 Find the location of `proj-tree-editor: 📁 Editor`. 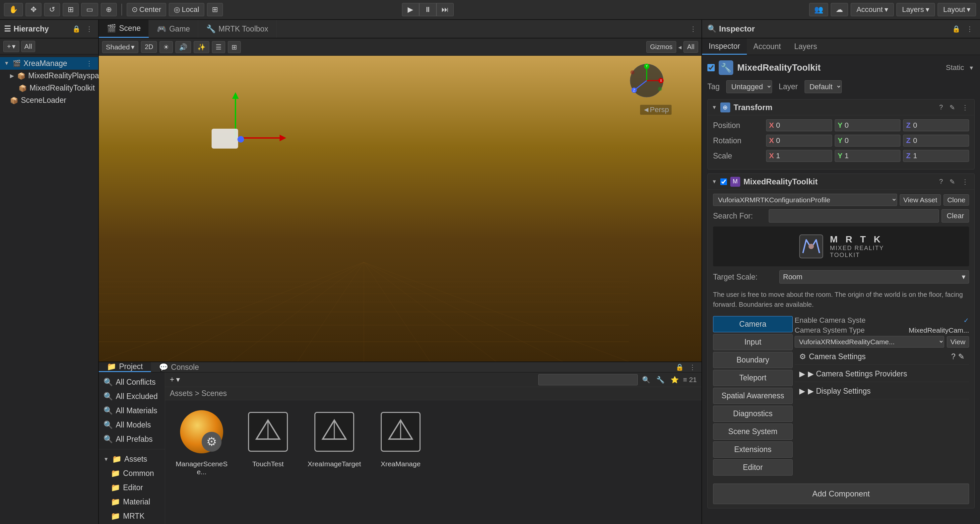

proj-tree-editor: 📁 Editor is located at coordinates (132, 488).